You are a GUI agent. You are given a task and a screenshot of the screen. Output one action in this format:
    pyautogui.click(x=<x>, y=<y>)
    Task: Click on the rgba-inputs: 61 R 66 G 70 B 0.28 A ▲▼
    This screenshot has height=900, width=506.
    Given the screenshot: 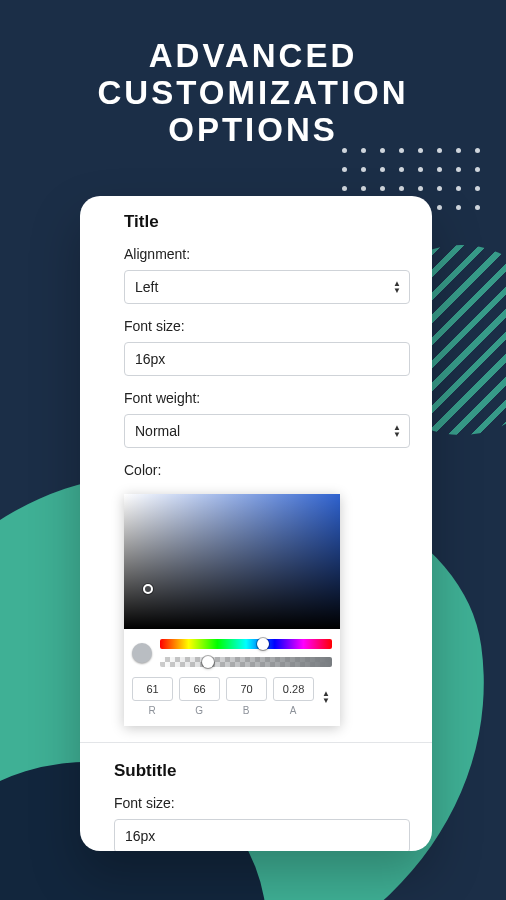 What is the action you would take?
    pyautogui.click(x=232, y=700)
    